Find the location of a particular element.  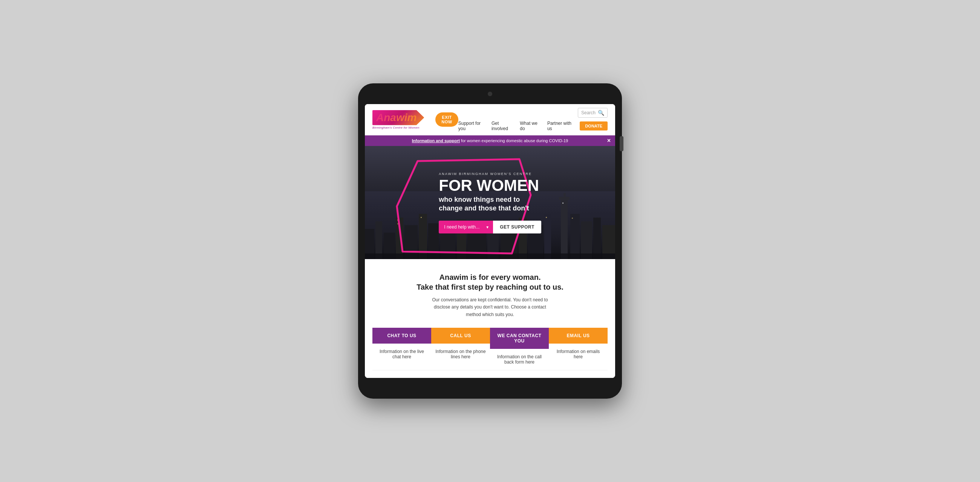

site-header: Anawim Birmingham's Centre for Women EXI… is located at coordinates (490, 120).